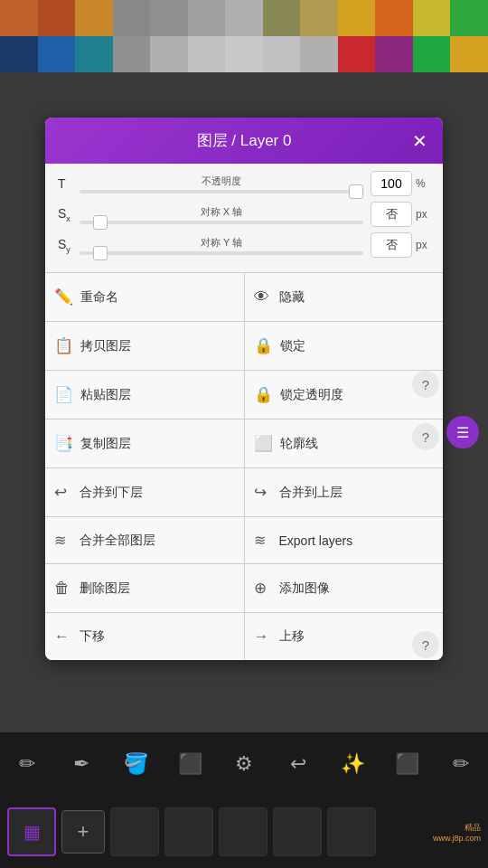 Image resolution: width=488 pixels, height=868 pixels. What do you see at coordinates (145, 492) in the screenshot?
I see `merge-down-button: ↩ 合并到下层` at bounding box center [145, 492].